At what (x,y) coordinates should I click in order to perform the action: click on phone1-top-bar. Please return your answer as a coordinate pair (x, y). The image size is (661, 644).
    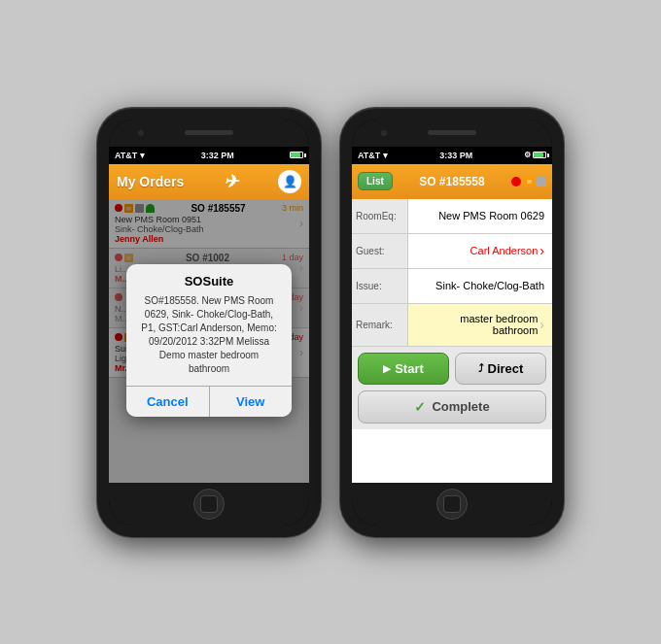
    Looking at the image, I should click on (209, 133).